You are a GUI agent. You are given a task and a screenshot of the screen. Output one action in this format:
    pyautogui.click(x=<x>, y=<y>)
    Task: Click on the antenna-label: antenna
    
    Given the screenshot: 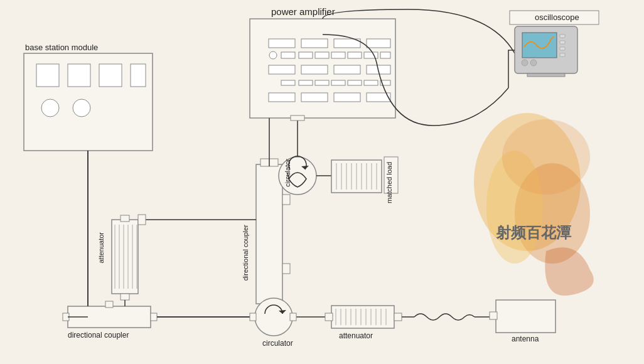 What is the action you would take?
    pyautogui.click(x=525, y=339)
    